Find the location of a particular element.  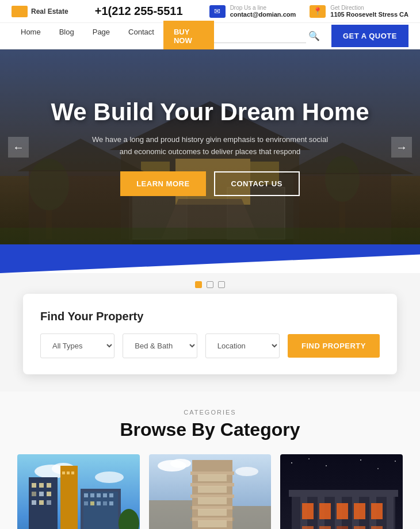

top-bar: Real Estate +1(212 255-5511 ✉ Drop Us a … is located at coordinates (210, 12).